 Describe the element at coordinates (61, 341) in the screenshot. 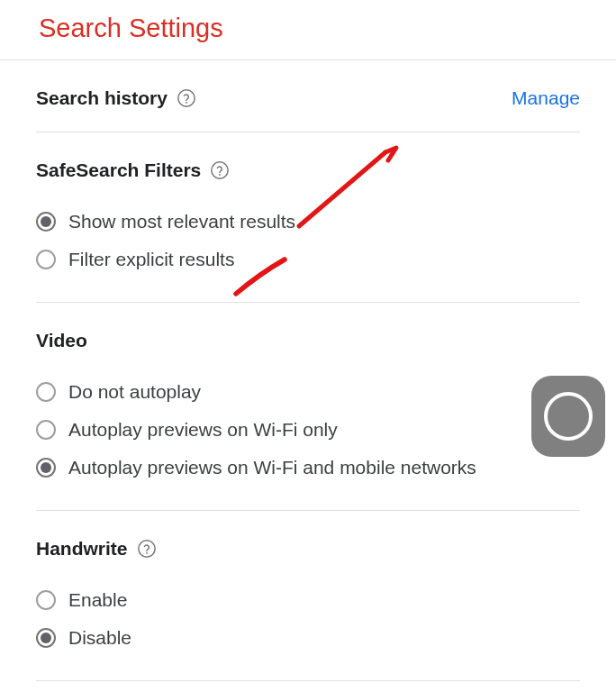

I see `video-heading: Video` at that location.